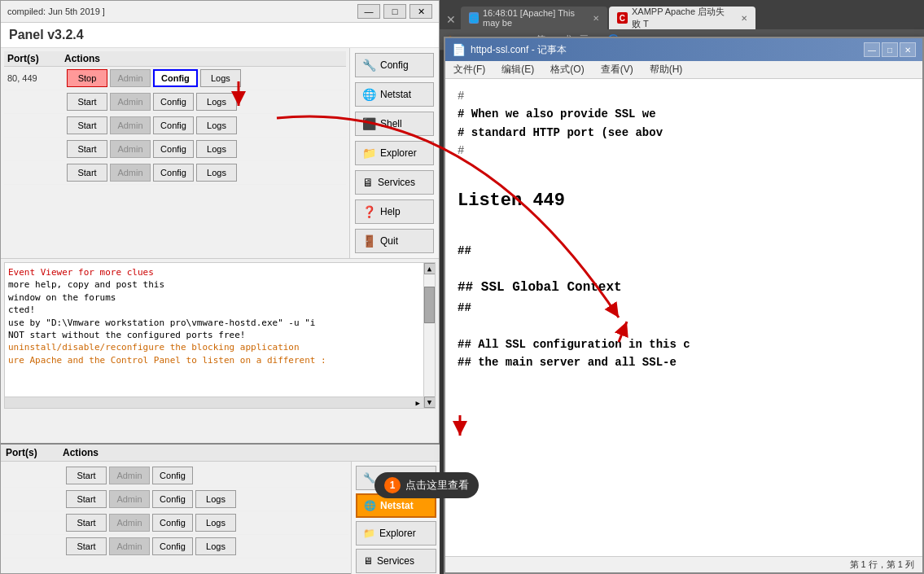 The height and width of the screenshot is (574, 924). I want to click on notepad-titlebar: 📄 httpd-ssl.conf - 记事本 — □ ✕, so click(684, 50).